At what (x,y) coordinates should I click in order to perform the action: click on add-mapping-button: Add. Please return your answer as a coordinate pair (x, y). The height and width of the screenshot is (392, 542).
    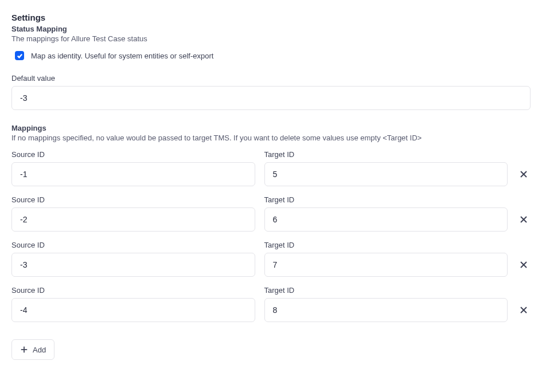
    Looking at the image, I should click on (33, 350).